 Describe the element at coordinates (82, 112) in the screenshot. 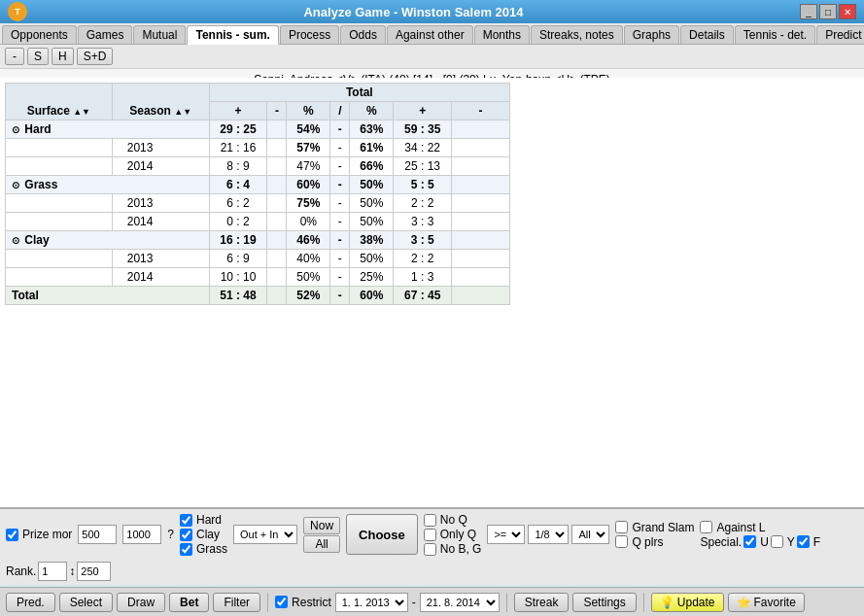

I see `surface-sort-icon: ▲▼` at that location.